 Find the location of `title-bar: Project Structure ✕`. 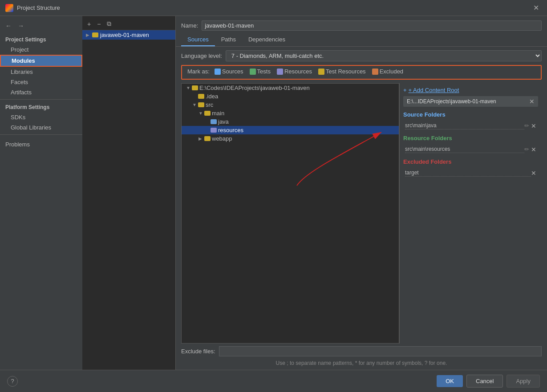

title-bar: Project Structure ✕ is located at coordinates (273, 8).